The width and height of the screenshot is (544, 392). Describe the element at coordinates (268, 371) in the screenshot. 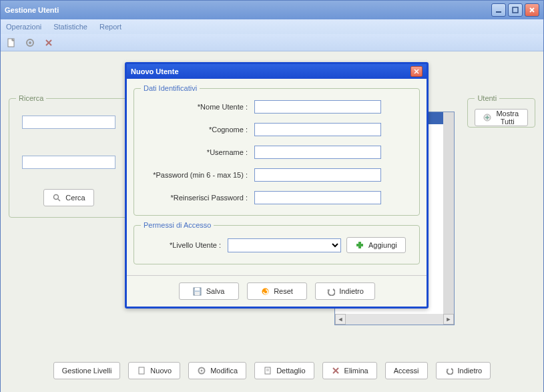

I see `page-icon` at that location.